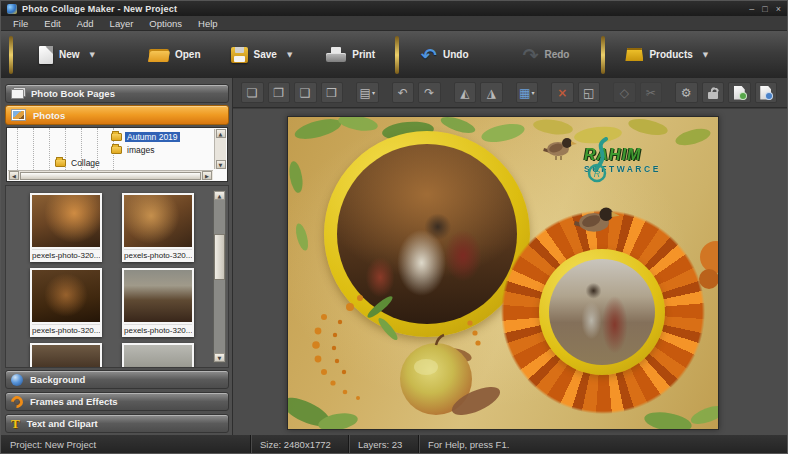 The image size is (788, 454). What do you see at coordinates (597, 220) in the screenshot?
I see `bird-large` at bounding box center [597, 220].